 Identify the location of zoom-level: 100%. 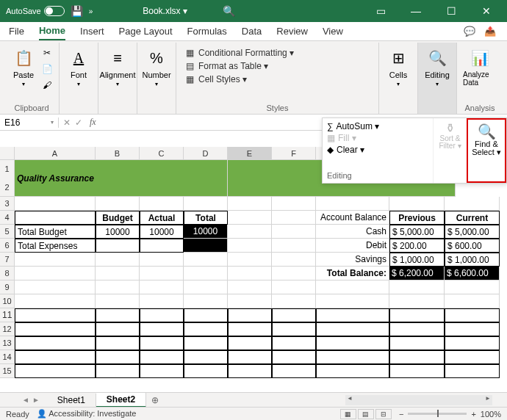
(491, 414).